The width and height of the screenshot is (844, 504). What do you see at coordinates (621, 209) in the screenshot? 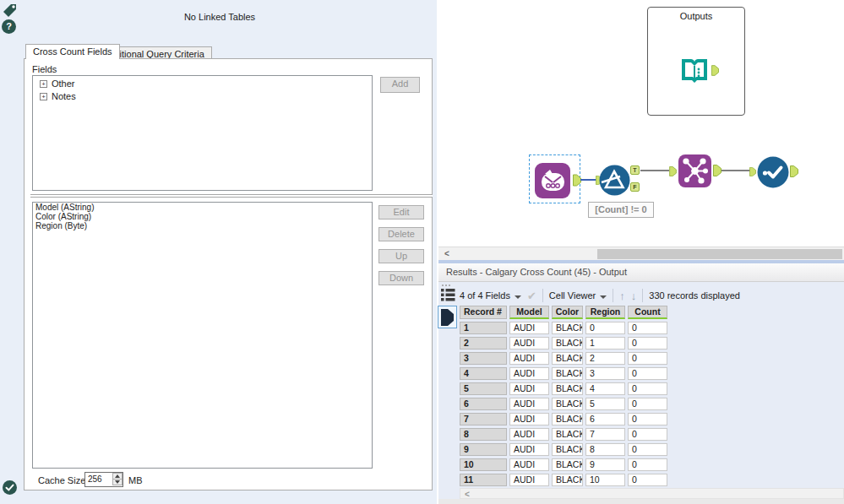
I see `filter-annotation: [Count] != 0` at bounding box center [621, 209].